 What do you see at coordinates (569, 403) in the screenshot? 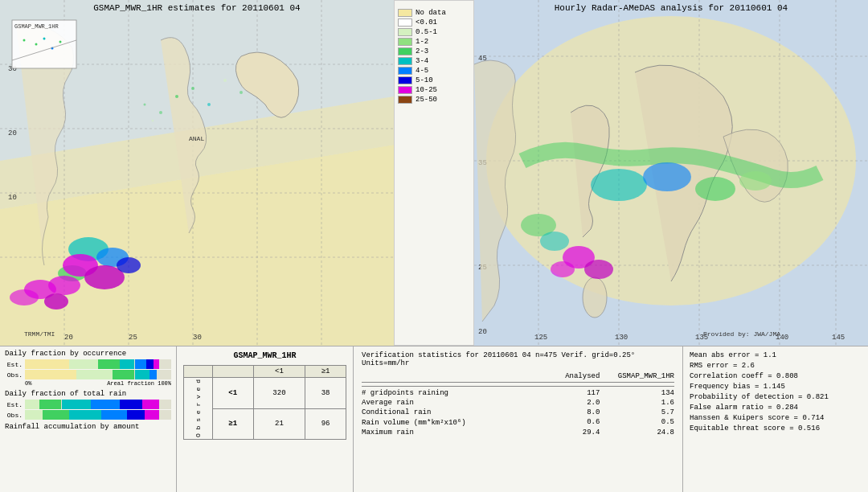
I see `stats-analysed-1: 2.0` at bounding box center [569, 403].